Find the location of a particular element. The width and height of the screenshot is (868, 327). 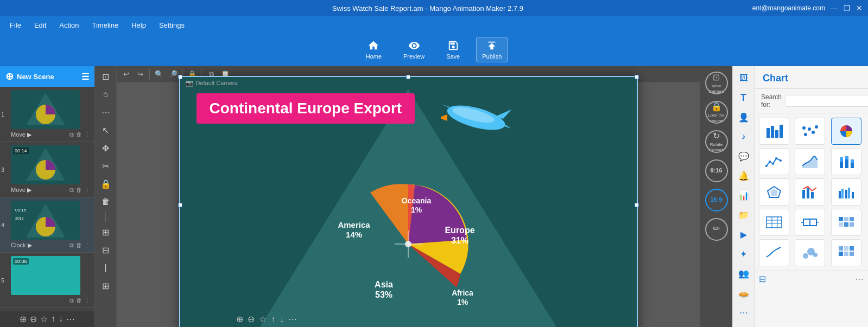

delete-icon-4: 🗑 is located at coordinates (79, 245).